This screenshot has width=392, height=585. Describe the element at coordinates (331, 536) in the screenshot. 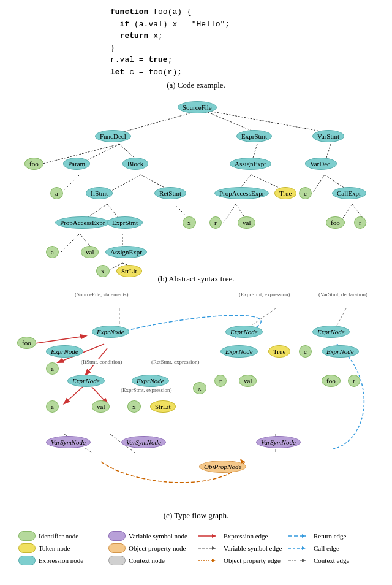

I see `legend-return-edge: Return edge` at that location.